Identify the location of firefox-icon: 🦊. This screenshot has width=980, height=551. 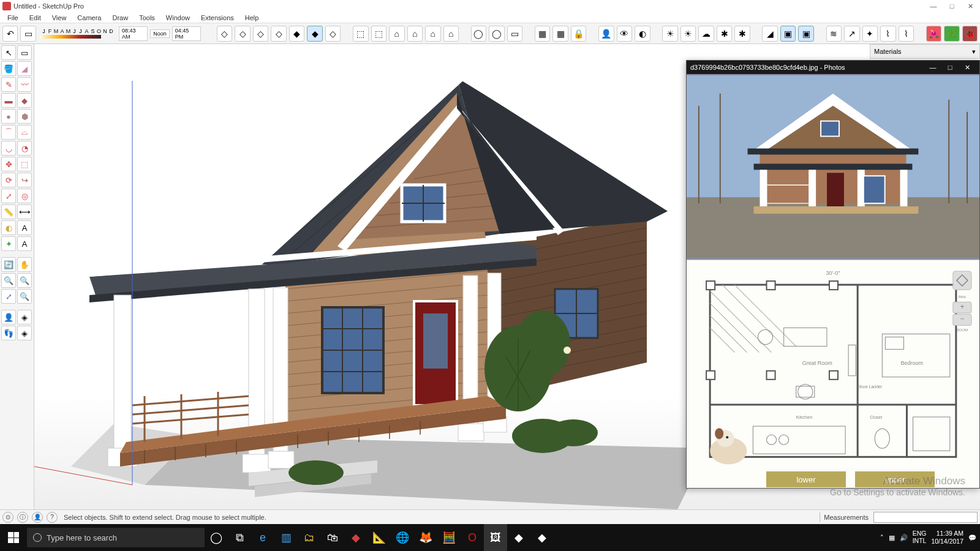
(426, 538).